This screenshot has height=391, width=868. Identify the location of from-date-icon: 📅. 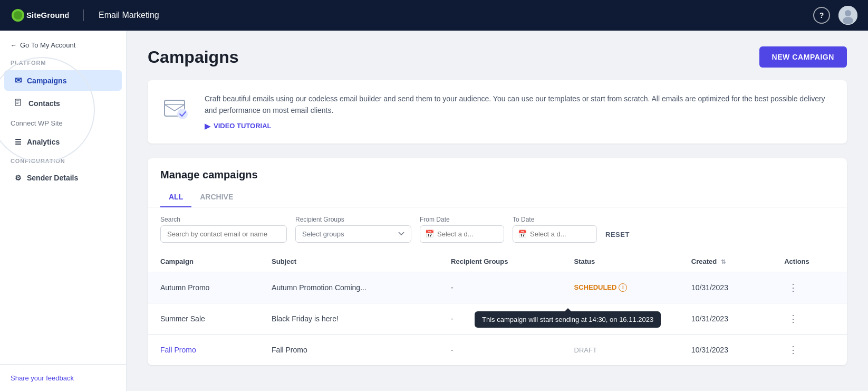
(429, 234).